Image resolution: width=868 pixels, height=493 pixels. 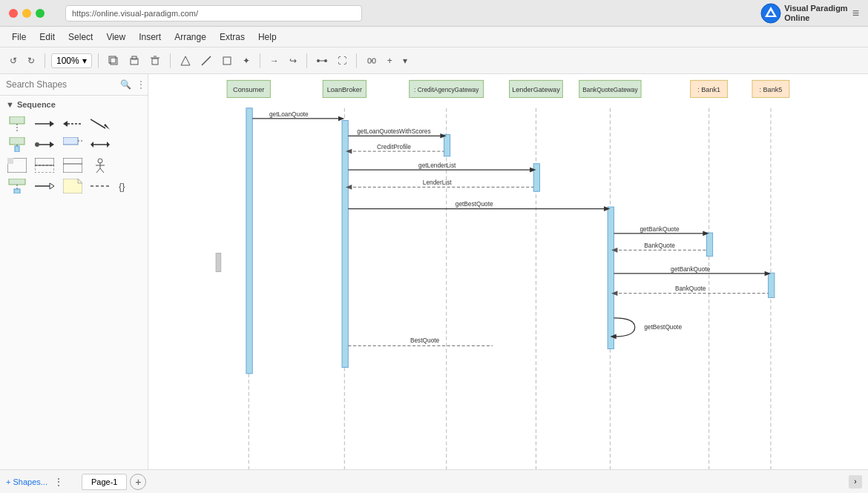 What do you see at coordinates (100, 165) in the screenshot?
I see `actor-shape` at bounding box center [100, 165].